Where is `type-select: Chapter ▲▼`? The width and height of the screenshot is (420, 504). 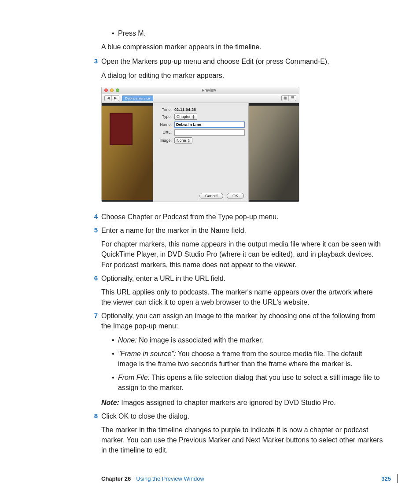
type-select: Chapter ▲▼ is located at coordinates (186, 117).